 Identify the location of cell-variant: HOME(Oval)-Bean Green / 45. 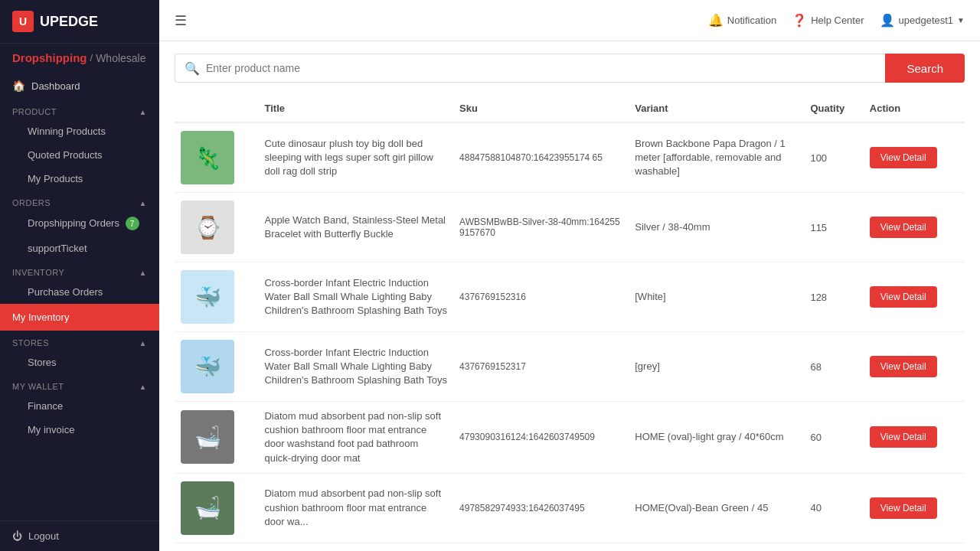
(717, 508).